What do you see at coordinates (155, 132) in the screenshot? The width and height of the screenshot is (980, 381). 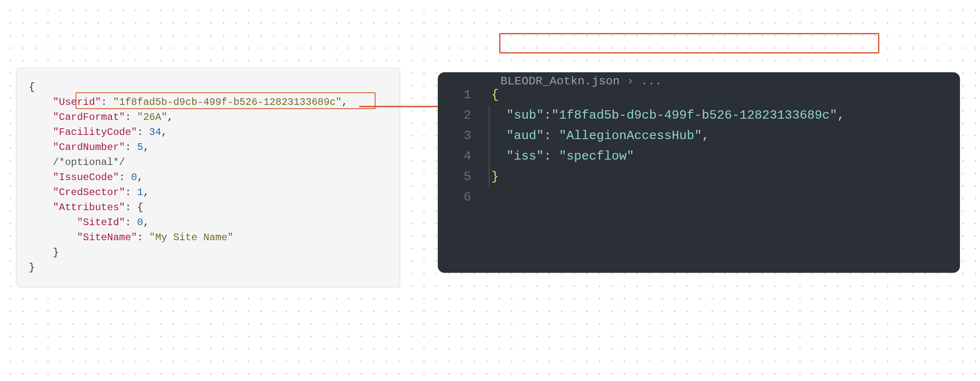 I see `facilitycode-value: 34` at bounding box center [155, 132].